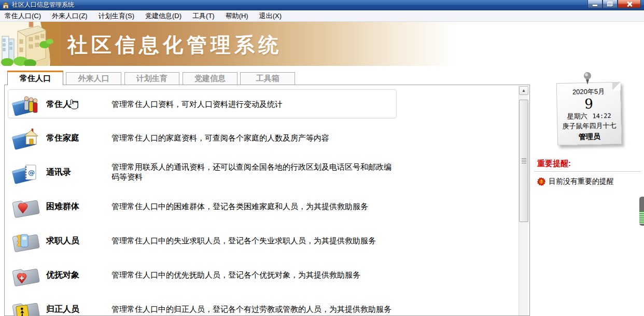 This screenshot has height=316, width=644. Describe the element at coordinates (43, 5) in the screenshot. I see `window-title: 社区人口信息管理系统` at that location.